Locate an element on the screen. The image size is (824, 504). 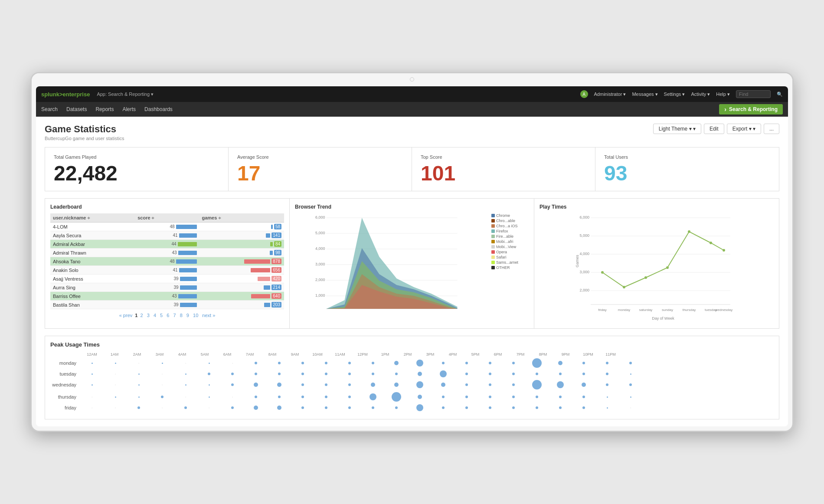
activity-menu: Activity ▾ is located at coordinates (700, 95).